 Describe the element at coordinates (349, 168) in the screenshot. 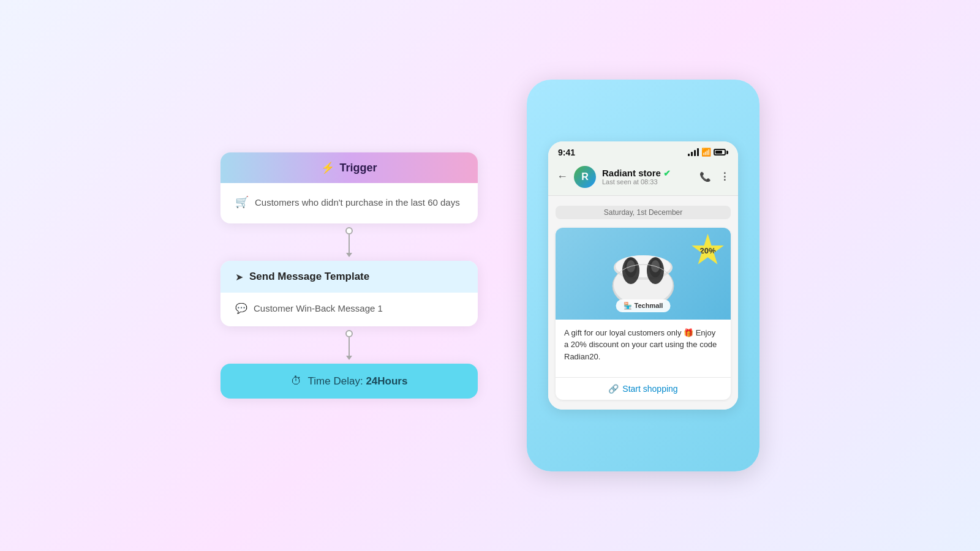

I see `trigger-header: ⚡ Trigger` at that location.